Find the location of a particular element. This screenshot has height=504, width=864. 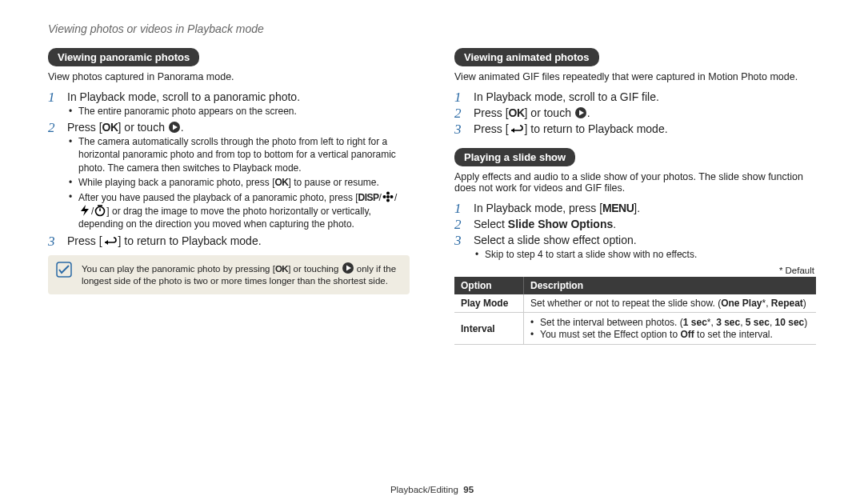

t: Set whether or not to repeat the slide s… is located at coordinates (626, 303).